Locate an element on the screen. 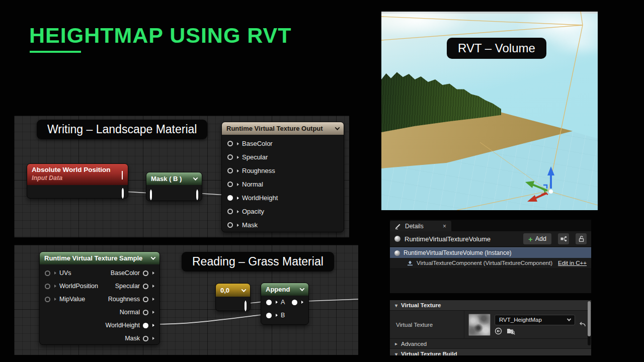 Image resolution: width=644 pixels, height=362 pixels. pin-row-roughness: Roughness is located at coordinates (283, 171).